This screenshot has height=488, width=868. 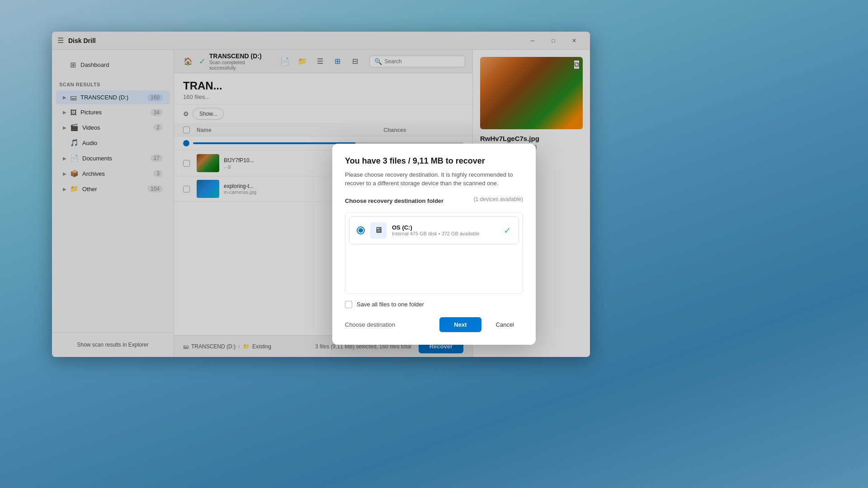 What do you see at coordinates (505, 324) in the screenshot?
I see `cancel-button: Cancel` at bounding box center [505, 324].